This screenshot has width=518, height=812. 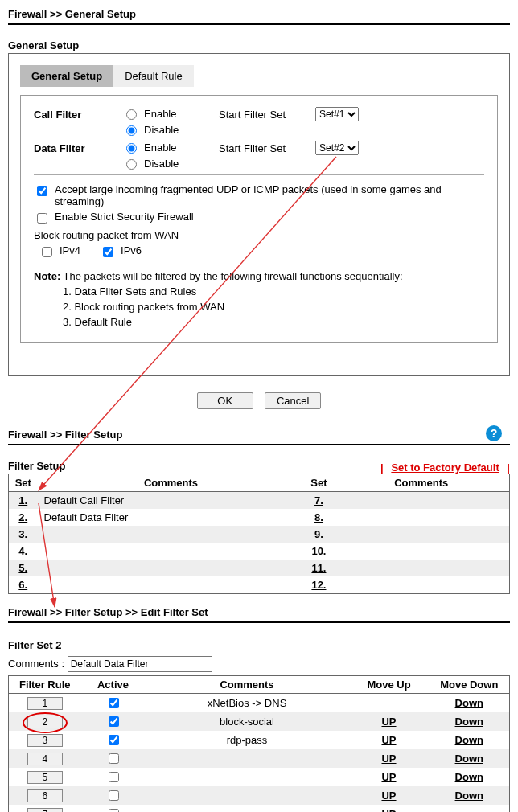 What do you see at coordinates (108, 252) in the screenshot?
I see `ipv6-checkbox` at bounding box center [108, 252].